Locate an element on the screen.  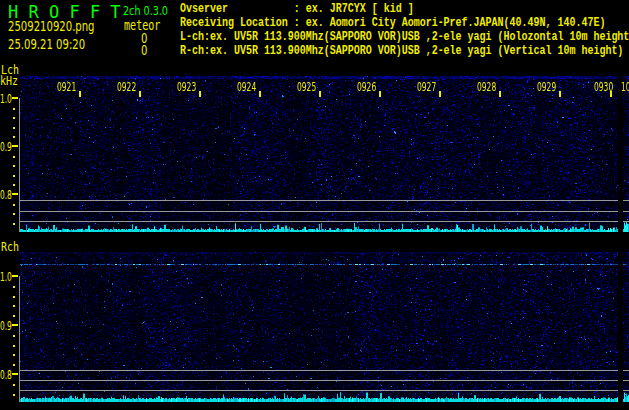
time-label: 0927 is located at coordinates (426, 86).